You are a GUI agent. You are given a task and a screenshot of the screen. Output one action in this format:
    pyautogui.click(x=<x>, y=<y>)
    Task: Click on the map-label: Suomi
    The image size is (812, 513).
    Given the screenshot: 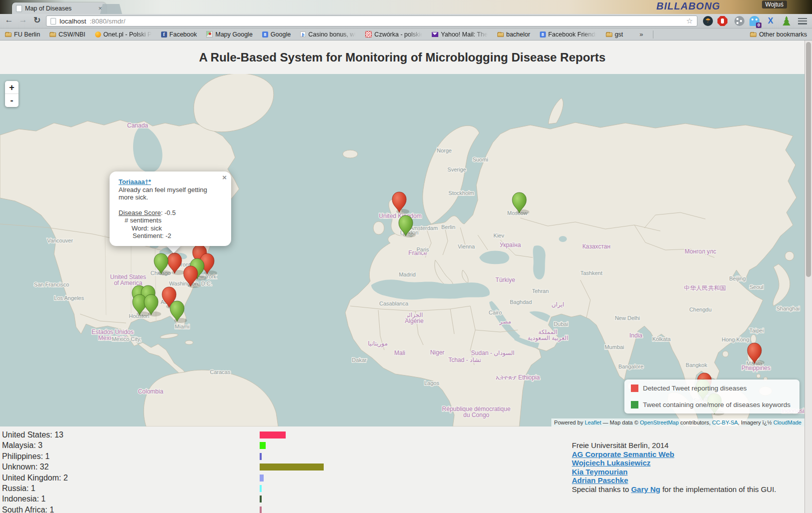 What is the action you would take?
    pyautogui.click(x=480, y=160)
    